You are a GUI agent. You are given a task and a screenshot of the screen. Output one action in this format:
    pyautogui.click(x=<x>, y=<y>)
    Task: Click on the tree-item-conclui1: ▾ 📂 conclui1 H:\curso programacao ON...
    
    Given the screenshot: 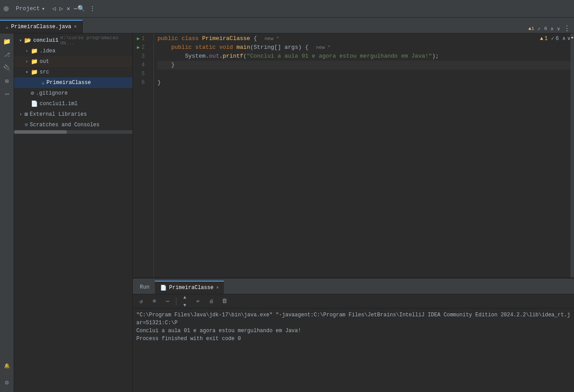 What is the action you would take?
    pyautogui.click(x=73, y=40)
    